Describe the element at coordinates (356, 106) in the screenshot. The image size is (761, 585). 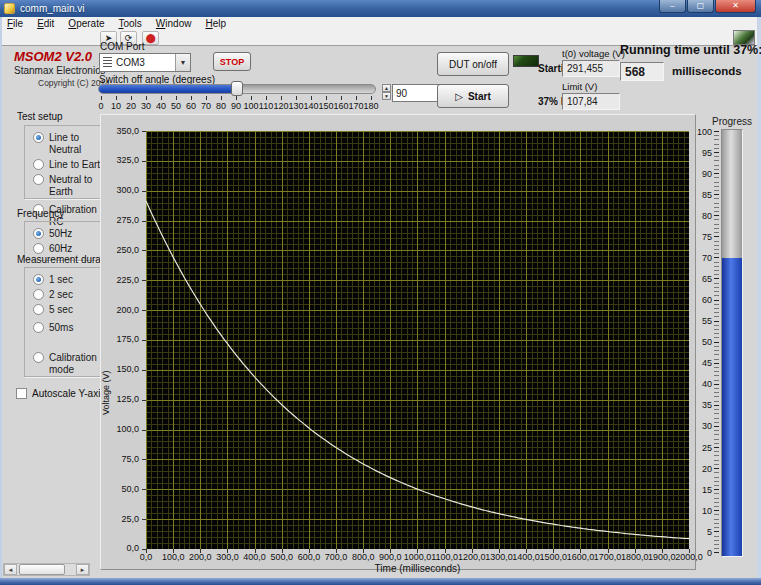
I see `tick-label: 170` at that location.